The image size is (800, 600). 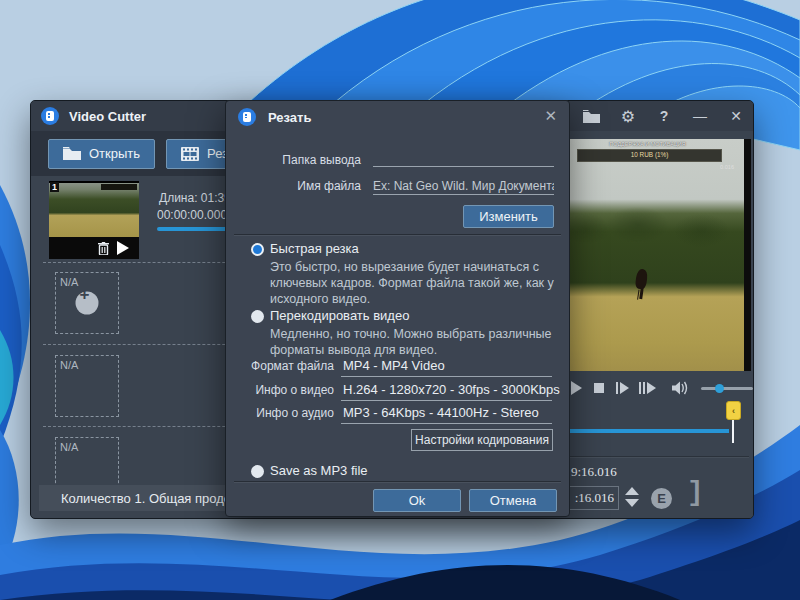 What do you see at coordinates (648, 246) in the screenshot?
I see `treeline` at bounding box center [648, 246].